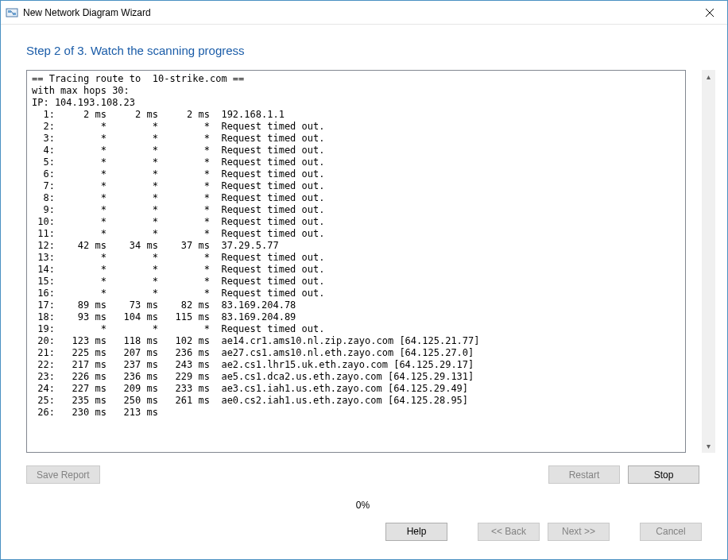 This screenshot has height=560, width=728. Describe the element at coordinates (664, 475) in the screenshot. I see `stop-button: Stop` at that location.